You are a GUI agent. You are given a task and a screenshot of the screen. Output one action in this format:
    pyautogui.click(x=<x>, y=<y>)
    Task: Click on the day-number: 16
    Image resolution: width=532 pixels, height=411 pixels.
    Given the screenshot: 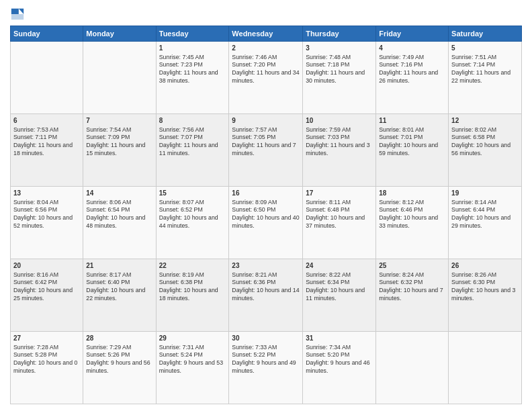 What is the action you would take?
    pyautogui.click(x=266, y=193)
    